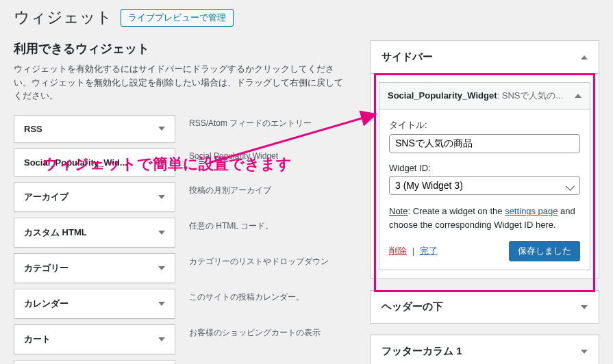  Describe the element at coordinates (485, 349) in the screenshot. I see `sidebar-area-footer-1: フッターカラム 1` at that location.